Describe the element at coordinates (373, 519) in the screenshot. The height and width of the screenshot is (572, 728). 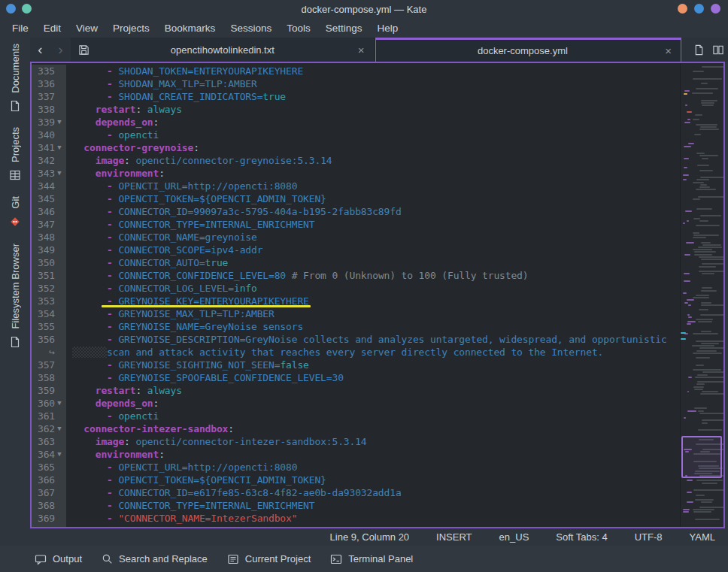
I see `code-text: - "CONNECTOR_NAME=IntezerSandbox"` at that location.